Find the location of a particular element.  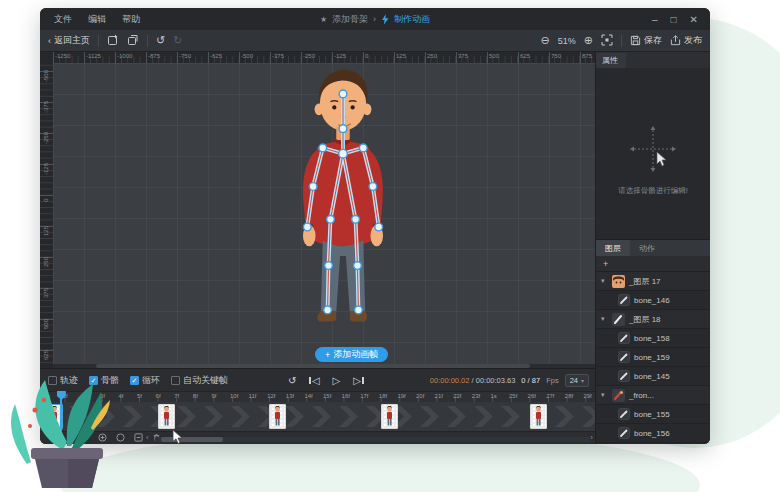

redo-icon: ↻ is located at coordinates (178, 40).